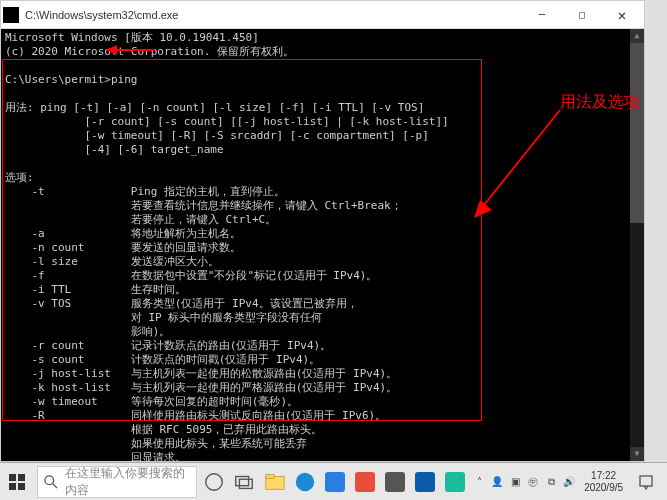  Describe the element at coordinates (51, 482) in the screenshot. I see `search-icon` at that location.